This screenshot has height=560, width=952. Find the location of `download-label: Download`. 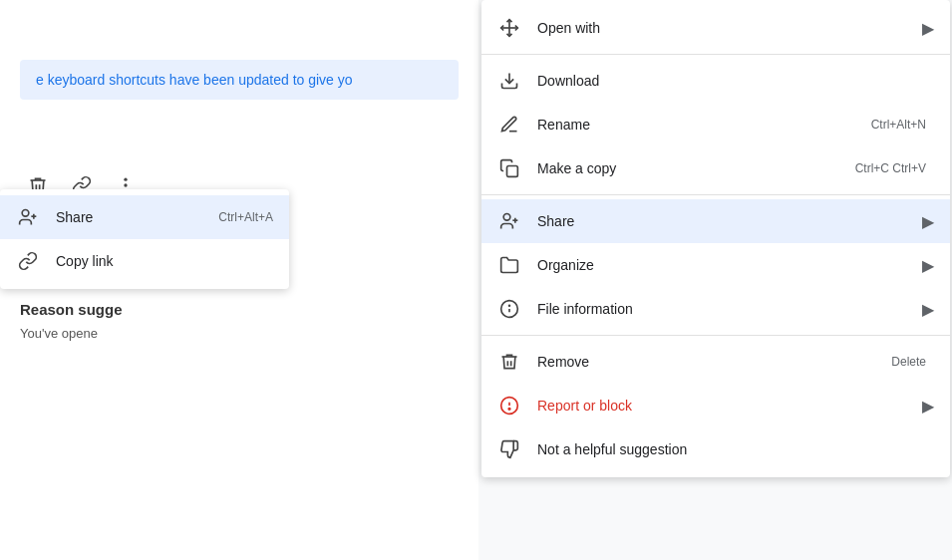

download-label: Download is located at coordinates (736, 81).